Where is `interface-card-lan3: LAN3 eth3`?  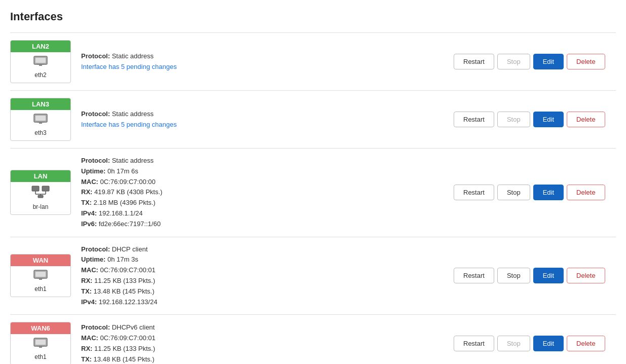
interface-card-lan3: LAN3 eth3 is located at coordinates (41, 120).